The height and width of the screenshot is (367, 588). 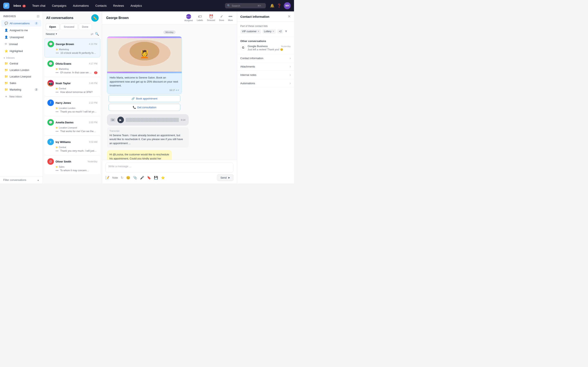 What do you see at coordinates (21, 30) in the screenshot?
I see `sidebar-item-assigned-to-me: 👤 Assigned to me` at bounding box center [21, 30].